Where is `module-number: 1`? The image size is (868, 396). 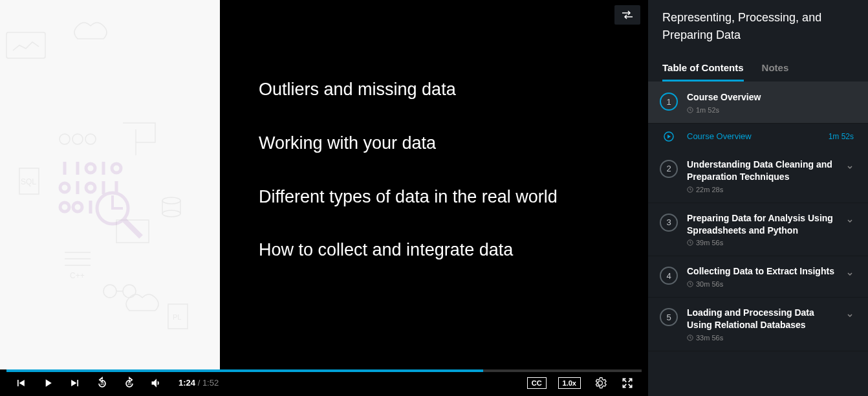 module-number: 1 is located at coordinates (669, 102).